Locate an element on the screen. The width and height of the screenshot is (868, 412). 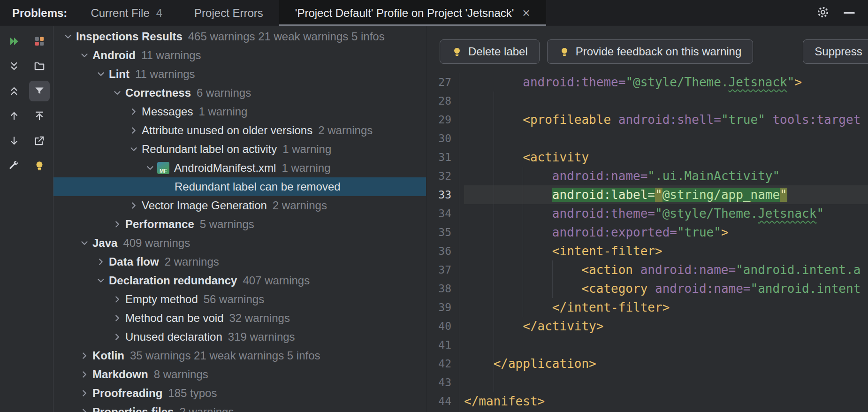
tree-row-android: Android11 warnings is located at coordinates (240, 55).